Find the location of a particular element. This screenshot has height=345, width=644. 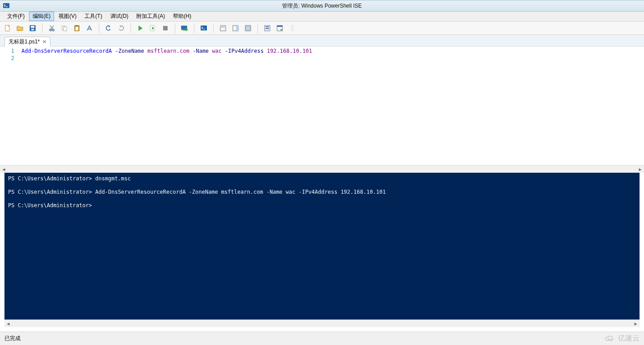

scroll-track is located at coordinates (322, 169).